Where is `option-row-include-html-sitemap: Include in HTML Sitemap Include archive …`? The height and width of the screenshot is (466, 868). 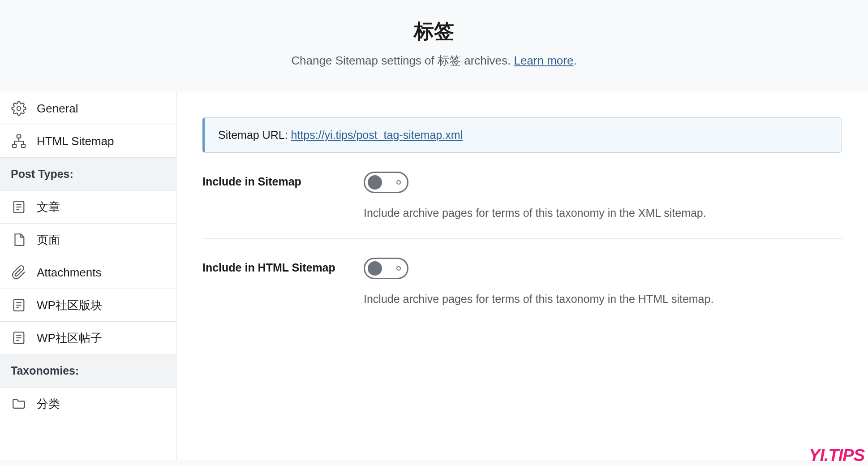 option-row-include-html-sitemap: Include in HTML Sitemap Include archive … is located at coordinates (522, 281).